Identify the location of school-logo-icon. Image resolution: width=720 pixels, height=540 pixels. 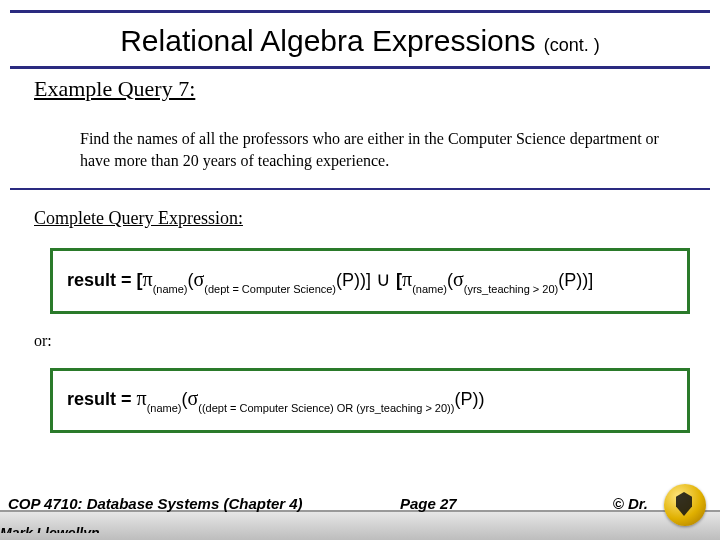
(685, 505).